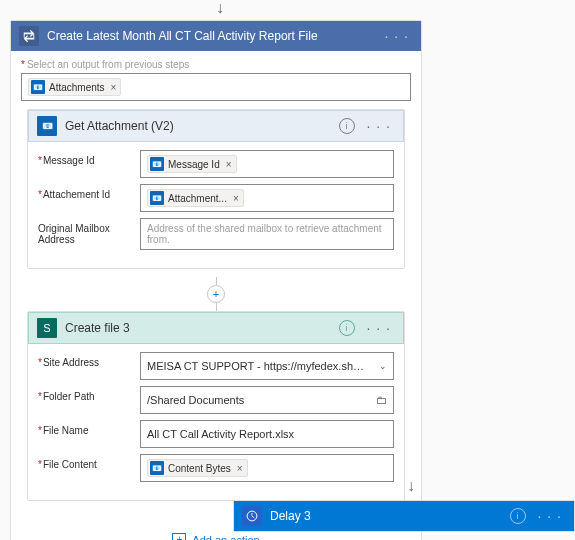  I want to click on content-bytes-token: 📧 Content Bytes ×, so click(198, 468).